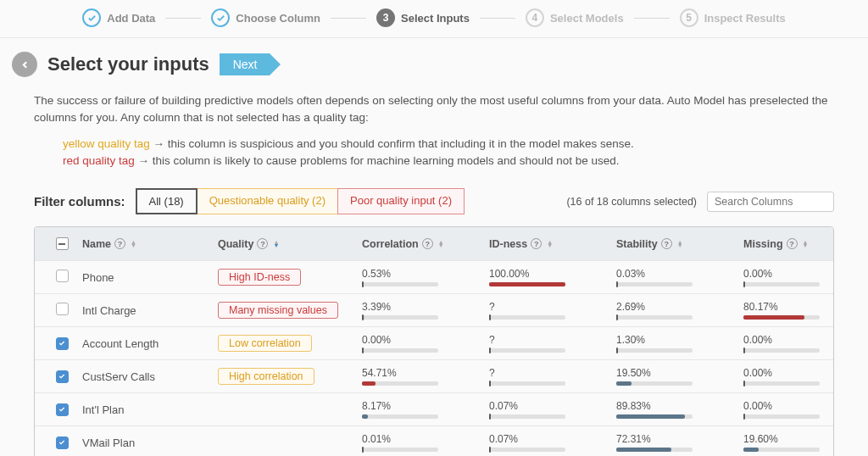 The width and height of the screenshot is (868, 456). I want to click on metric-correlation: 0.00%, so click(426, 343).